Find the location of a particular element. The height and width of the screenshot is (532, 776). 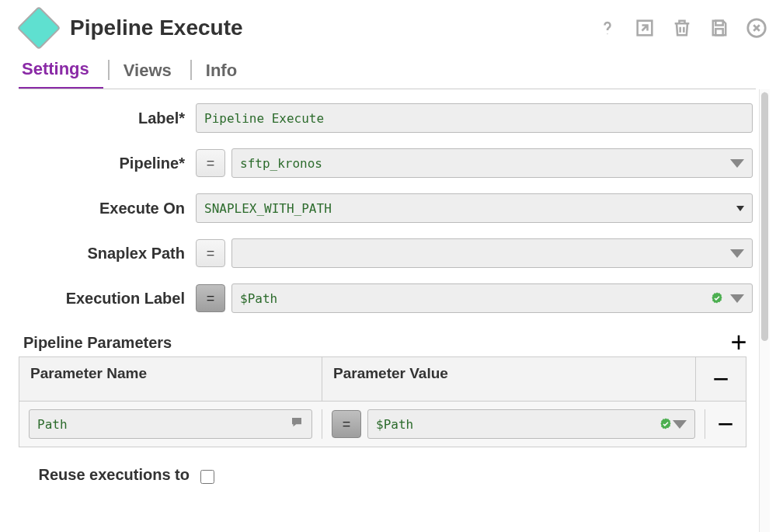

add-parameter-button: + is located at coordinates (739, 342).